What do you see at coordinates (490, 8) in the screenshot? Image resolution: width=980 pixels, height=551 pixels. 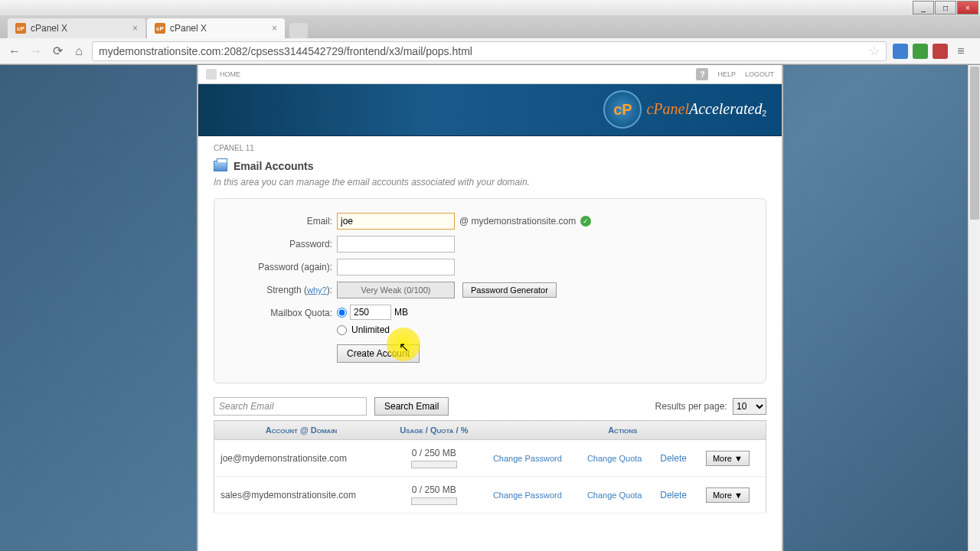 I see `window-title-bar: _ □ ×` at bounding box center [490, 8].